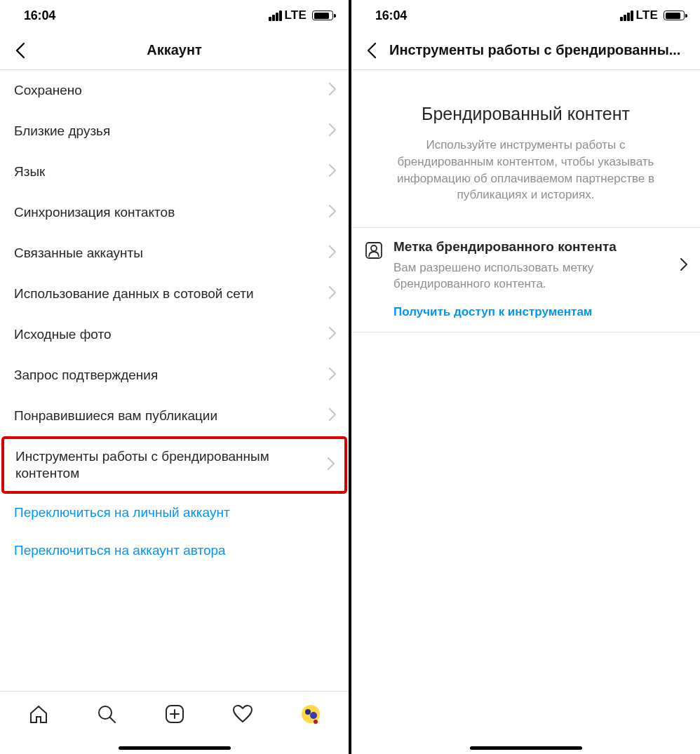 This screenshot has width=700, height=754. I want to click on hero-title: Брендированный контент, so click(526, 114).